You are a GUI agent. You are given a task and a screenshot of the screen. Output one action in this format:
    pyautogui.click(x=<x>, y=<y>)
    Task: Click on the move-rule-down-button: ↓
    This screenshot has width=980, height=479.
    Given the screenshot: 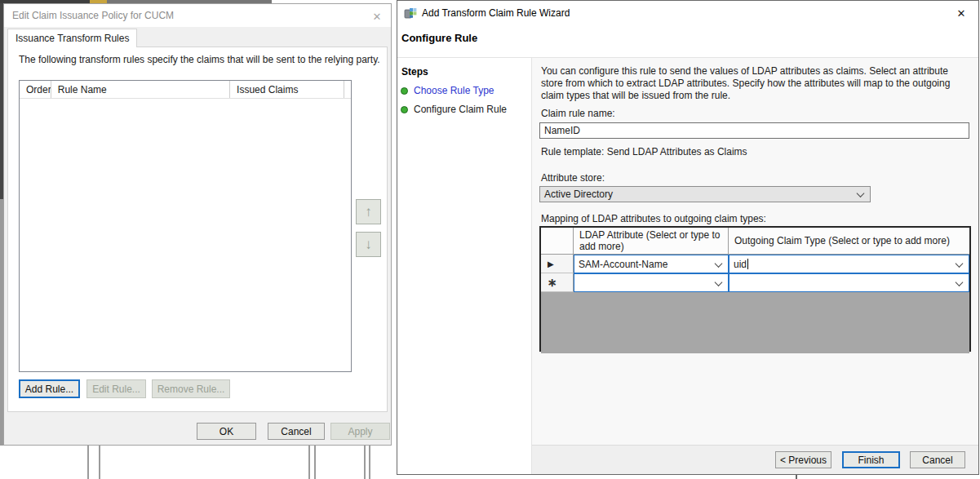 What is the action you would take?
    pyautogui.click(x=369, y=245)
    